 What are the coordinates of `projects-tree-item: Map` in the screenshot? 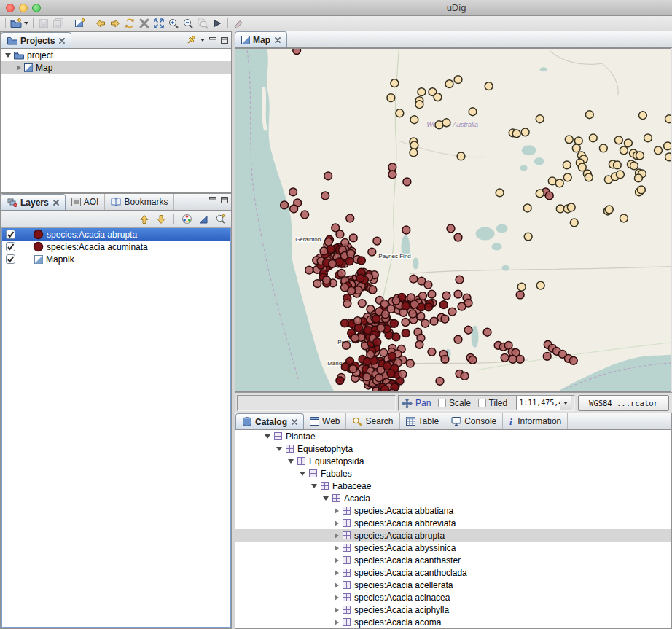 It's located at (116, 67).